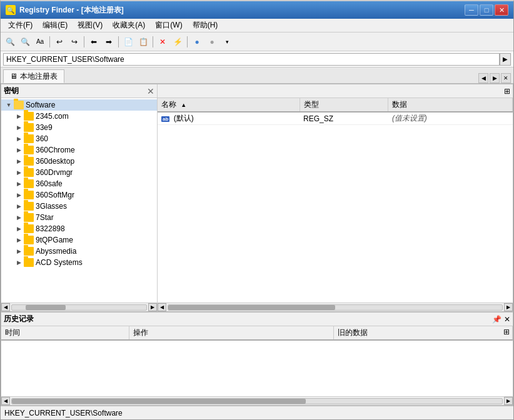 The image size is (514, 420). What do you see at coordinates (257, 401) in the screenshot?
I see `history-hscroll-track` at bounding box center [257, 401].